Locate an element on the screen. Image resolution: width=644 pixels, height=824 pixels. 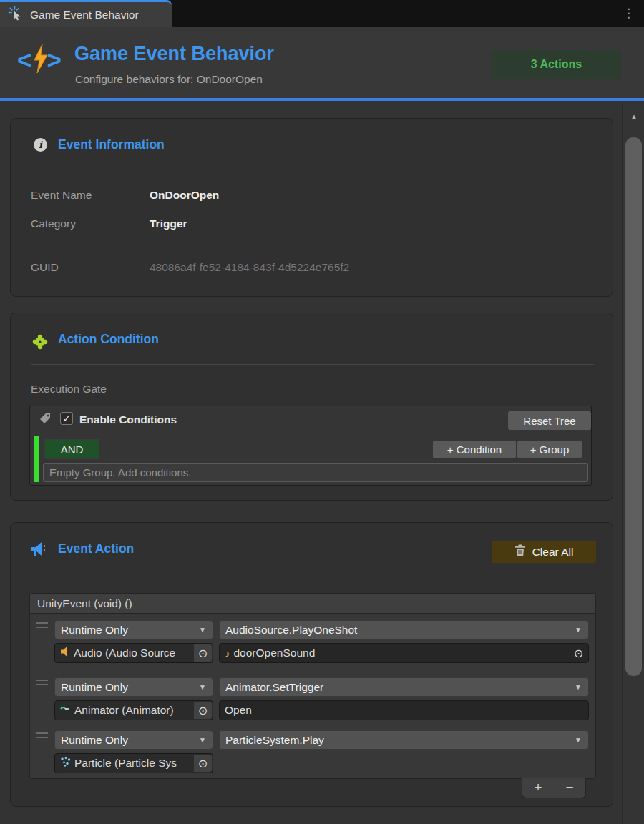
add-group-button: + Group is located at coordinates (550, 449).